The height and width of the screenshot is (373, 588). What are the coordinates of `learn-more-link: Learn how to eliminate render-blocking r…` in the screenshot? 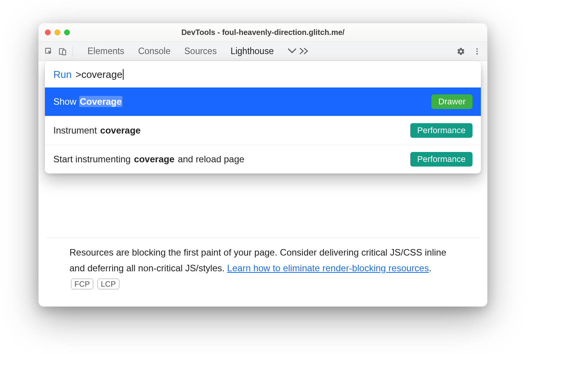 It's located at (328, 268).